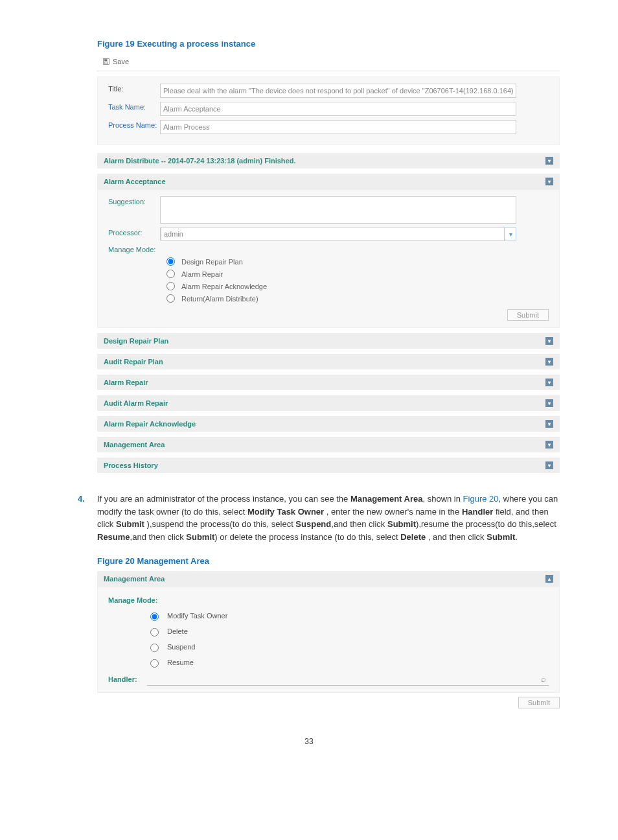 The width and height of the screenshot is (618, 840). Describe the element at coordinates (328, 465) in the screenshot. I see `panel-process-history: Process History ▾` at that location.